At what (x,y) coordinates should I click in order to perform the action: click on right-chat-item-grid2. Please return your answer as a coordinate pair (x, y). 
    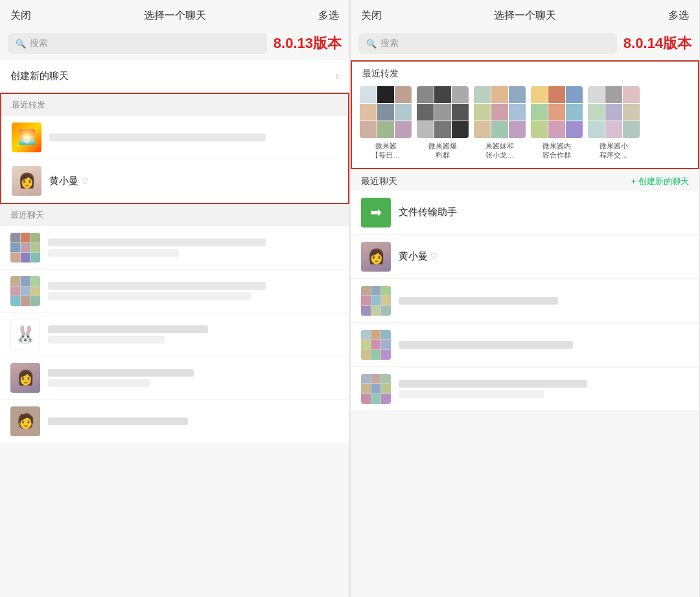
    Looking at the image, I should click on (525, 345).